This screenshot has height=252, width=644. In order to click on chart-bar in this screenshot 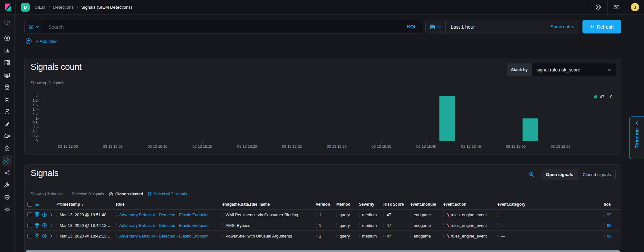, I will do `click(530, 130)`.